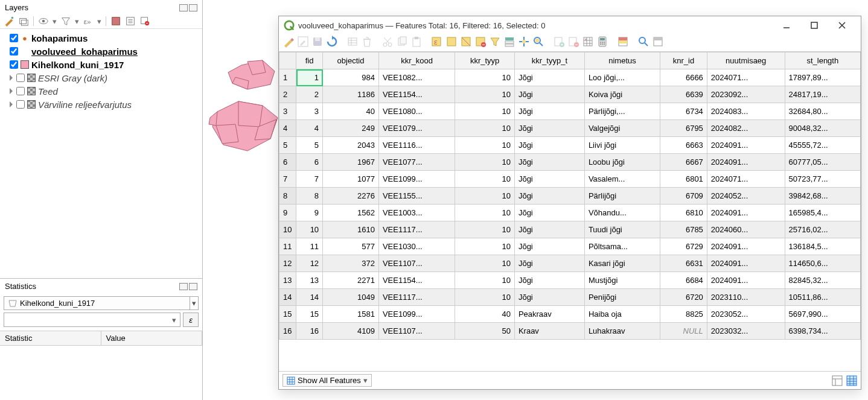  What do you see at coordinates (288, 230) in the screenshot?
I see `row-header: 10` at bounding box center [288, 230].